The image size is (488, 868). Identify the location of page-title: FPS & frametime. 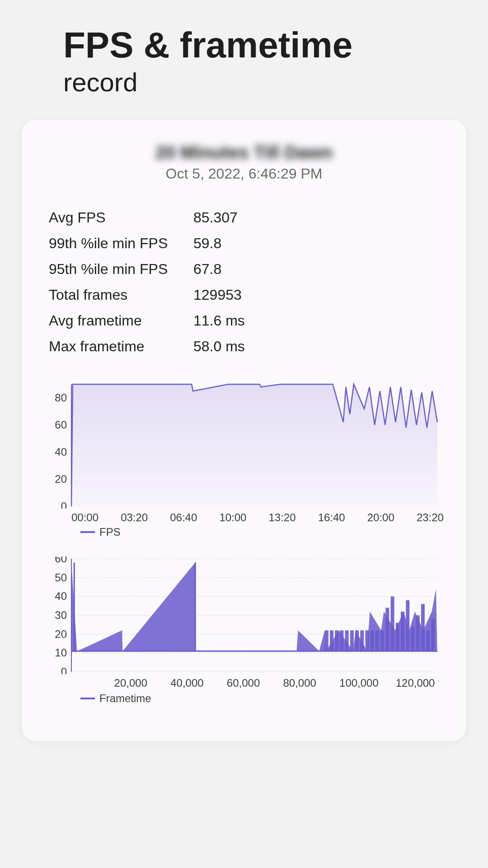
(276, 45).